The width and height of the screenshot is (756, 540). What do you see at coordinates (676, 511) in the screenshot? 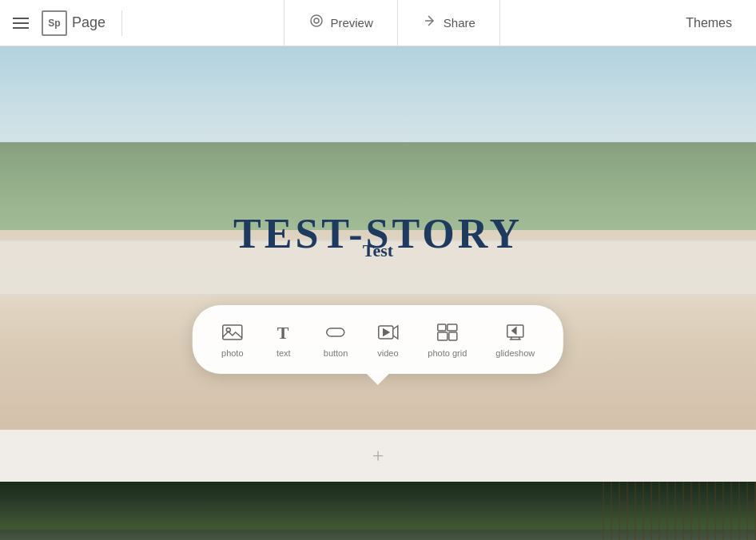
I see `reed-lines` at bounding box center [676, 511].